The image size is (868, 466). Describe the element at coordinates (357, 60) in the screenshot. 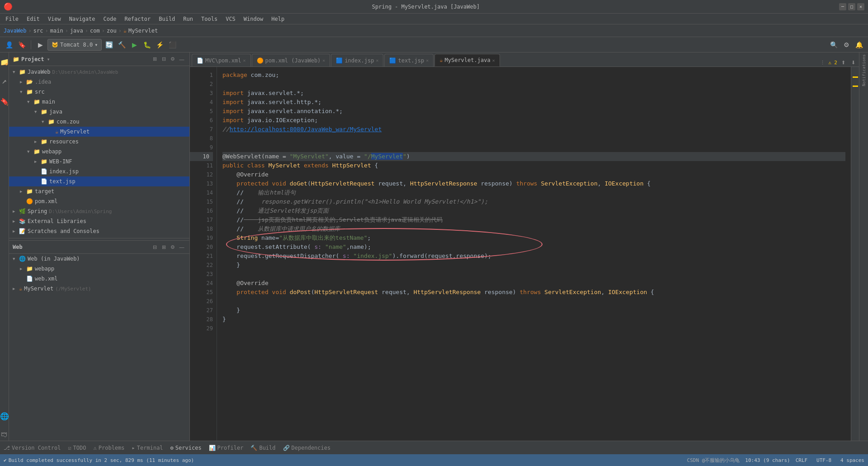

I see `tab-index-jsp: 🟦 index.jsp ✕` at that location.